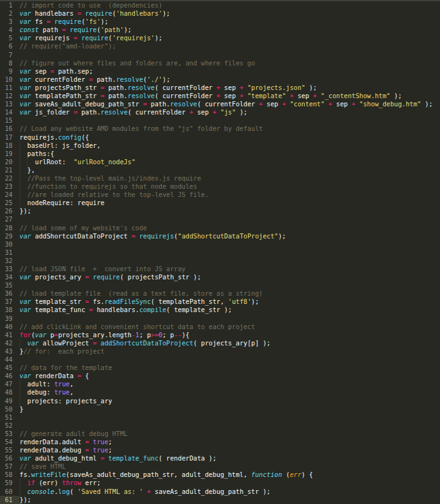  What do you see at coordinates (220, 451) in the screenshot?
I see `code-line: 55renderData.debug = true;` at bounding box center [220, 451].